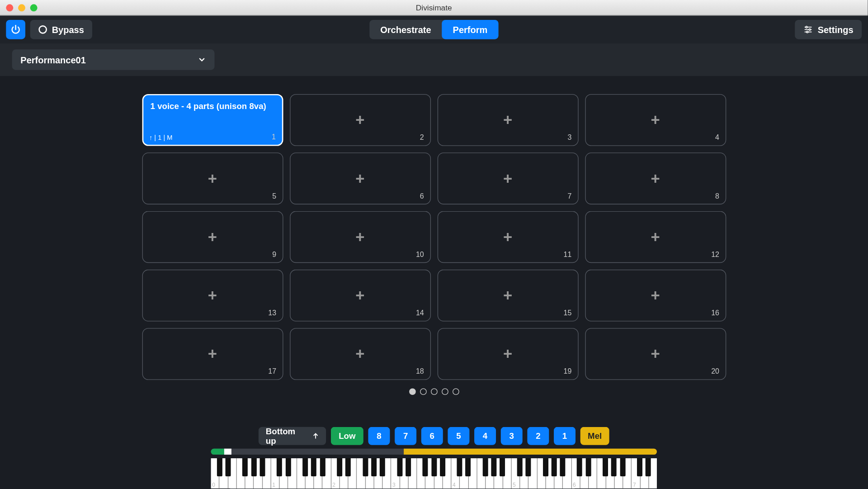 The image size is (868, 489). What do you see at coordinates (360, 178) in the screenshot?
I see `preset-slot-6: +6` at bounding box center [360, 178].